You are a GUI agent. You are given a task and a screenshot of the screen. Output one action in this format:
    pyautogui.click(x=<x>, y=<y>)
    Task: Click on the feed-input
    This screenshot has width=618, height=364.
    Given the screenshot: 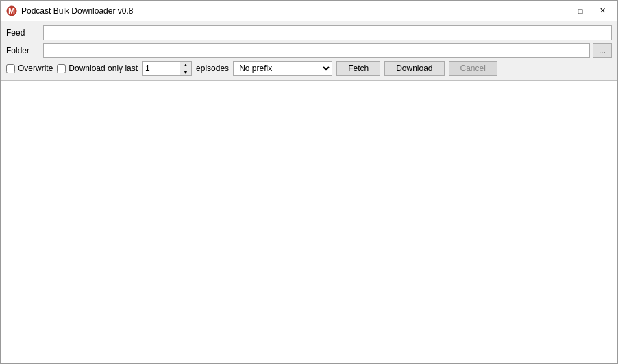 What is the action you would take?
    pyautogui.click(x=327, y=33)
    